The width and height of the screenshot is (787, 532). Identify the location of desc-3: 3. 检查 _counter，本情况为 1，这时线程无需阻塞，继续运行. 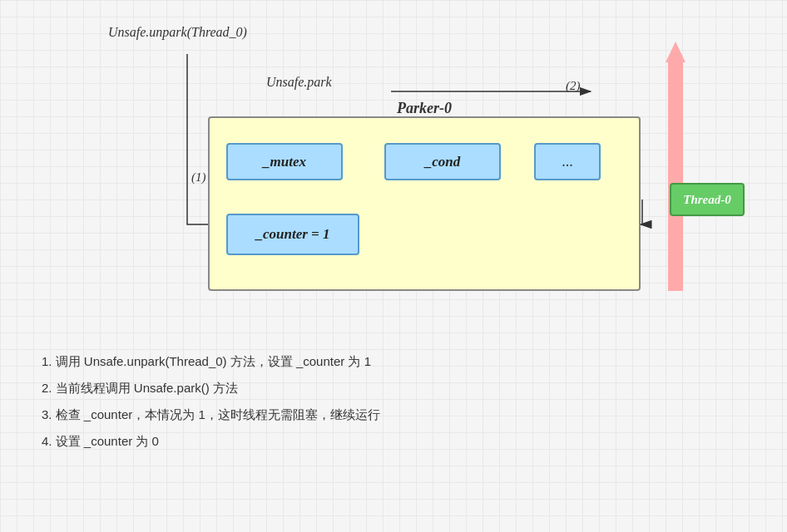
(211, 415).